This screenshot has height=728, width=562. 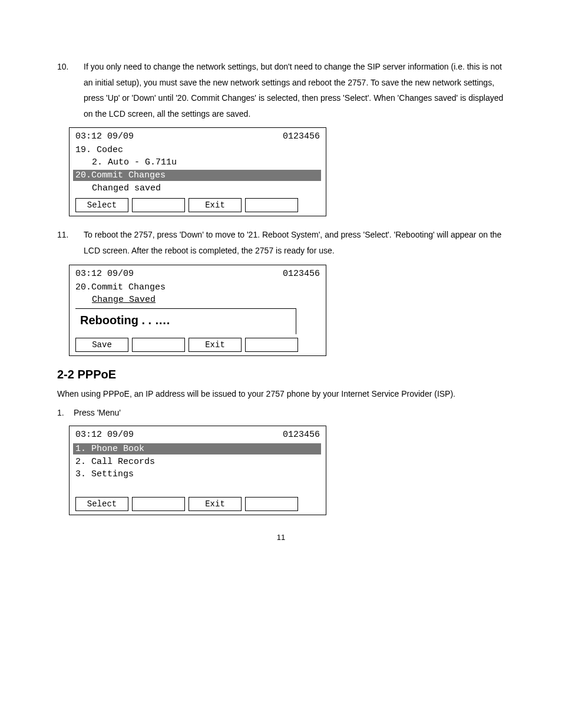 I want to click on lcd-highlighted-item: 1. Phone Book, so click(x=197, y=449).